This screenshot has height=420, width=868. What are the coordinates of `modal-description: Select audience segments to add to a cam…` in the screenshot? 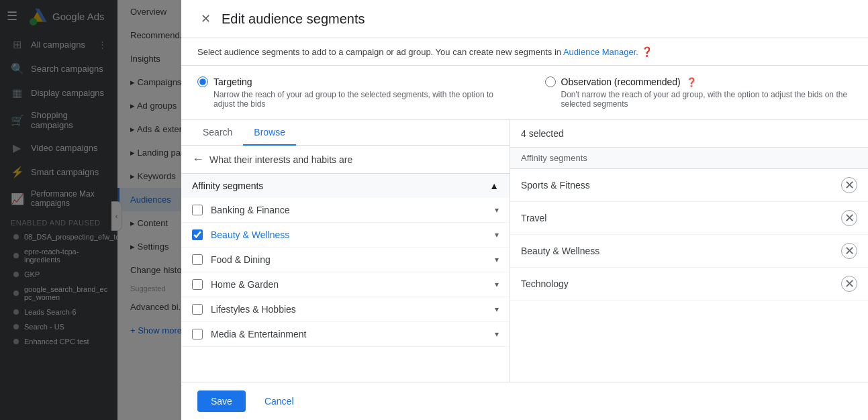 It's located at (525, 52).